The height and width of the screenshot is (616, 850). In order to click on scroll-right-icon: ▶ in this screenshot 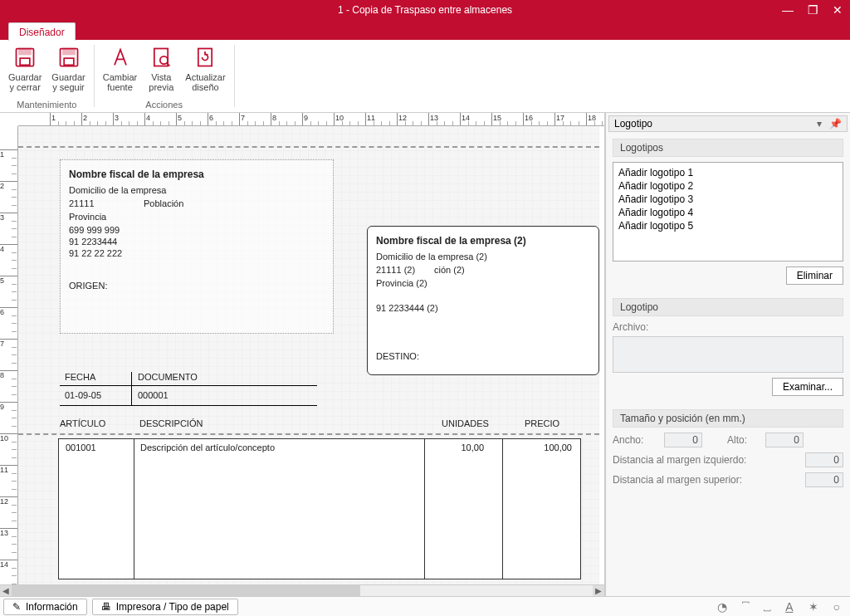, I will do `click(598, 591)`.